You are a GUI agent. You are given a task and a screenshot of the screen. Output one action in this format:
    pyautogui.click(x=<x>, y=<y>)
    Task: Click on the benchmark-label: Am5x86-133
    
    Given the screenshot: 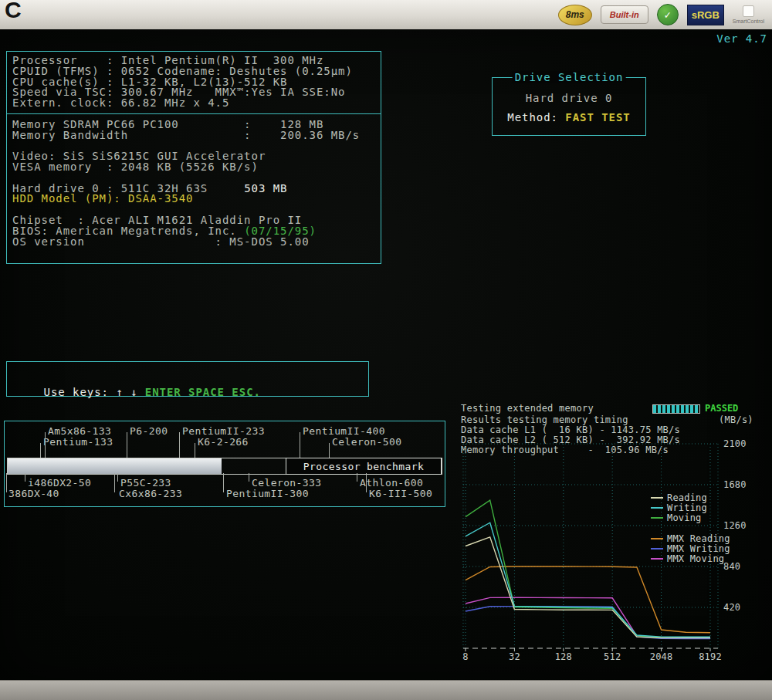 What is the action you would take?
    pyautogui.click(x=80, y=431)
    